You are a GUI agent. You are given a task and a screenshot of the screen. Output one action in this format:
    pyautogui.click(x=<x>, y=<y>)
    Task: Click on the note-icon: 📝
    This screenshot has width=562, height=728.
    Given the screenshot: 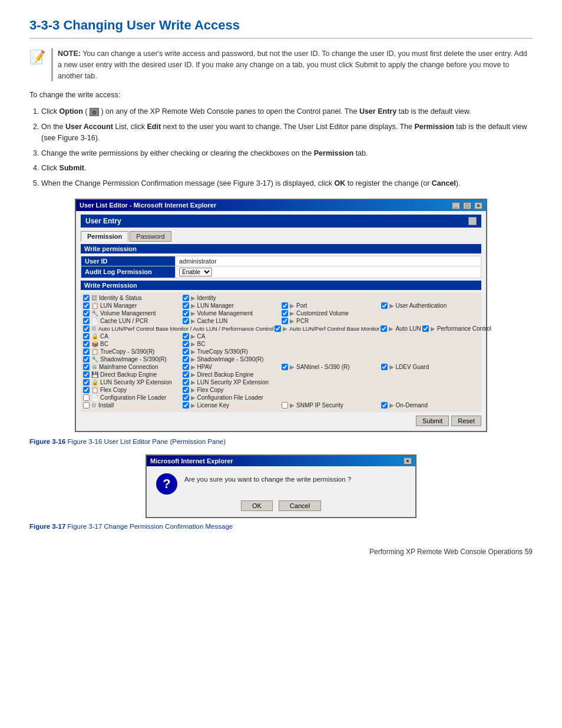 What is the action you would take?
    pyautogui.click(x=38, y=57)
    